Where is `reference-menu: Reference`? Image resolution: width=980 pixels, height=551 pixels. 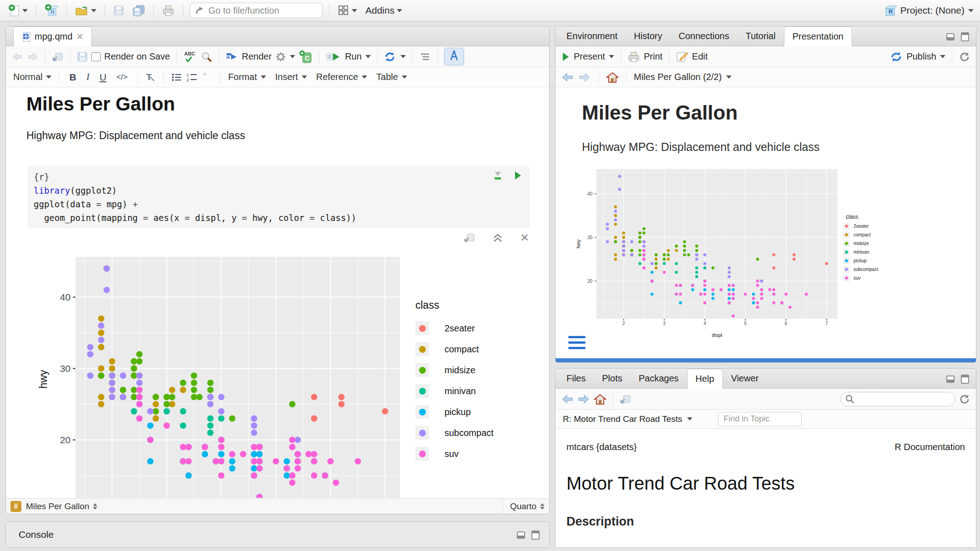 reference-menu: Reference is located at coordinates (342, 77).